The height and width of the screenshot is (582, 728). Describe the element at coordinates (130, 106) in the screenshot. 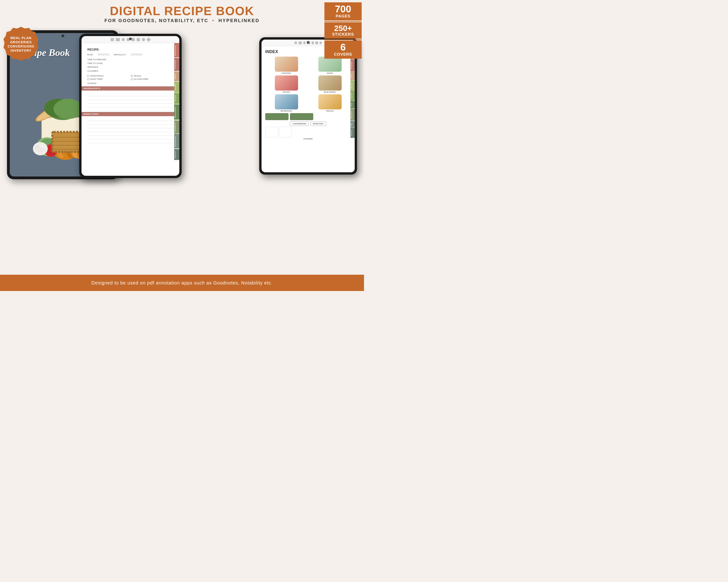

I see `tablet-recipe: RECIPE: RATE: DIFFICULTY: TIME TO PREPAR…` at that location.